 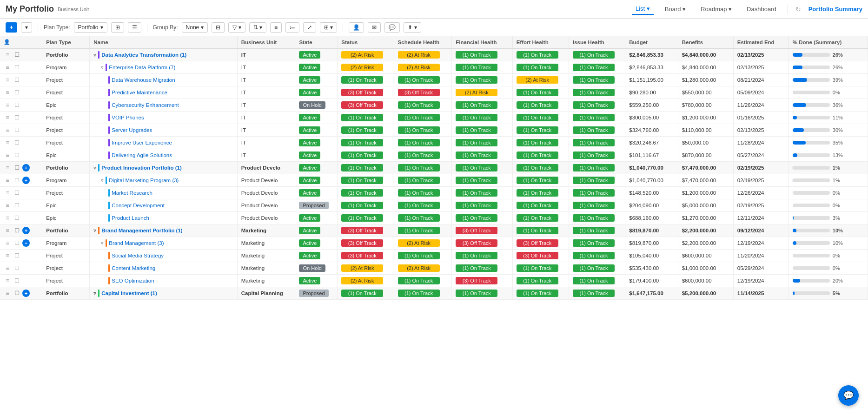 What do you see at coordinates (164, 231) in the screenshot?
I see `name-cell: ▿Brand Management Portfolio (1)` at bounding box center [164, 231].